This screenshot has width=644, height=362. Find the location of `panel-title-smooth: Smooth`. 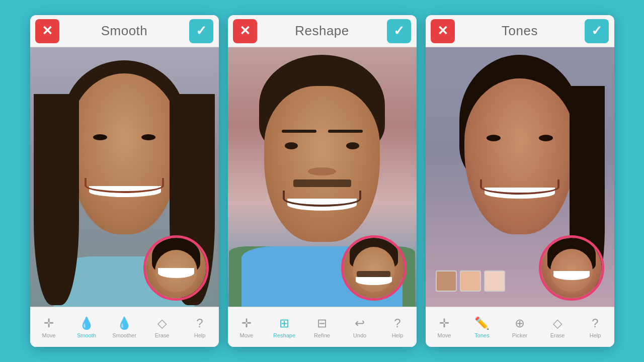

panel-title-smooth: Smooth is located at coordinates (125, 31).